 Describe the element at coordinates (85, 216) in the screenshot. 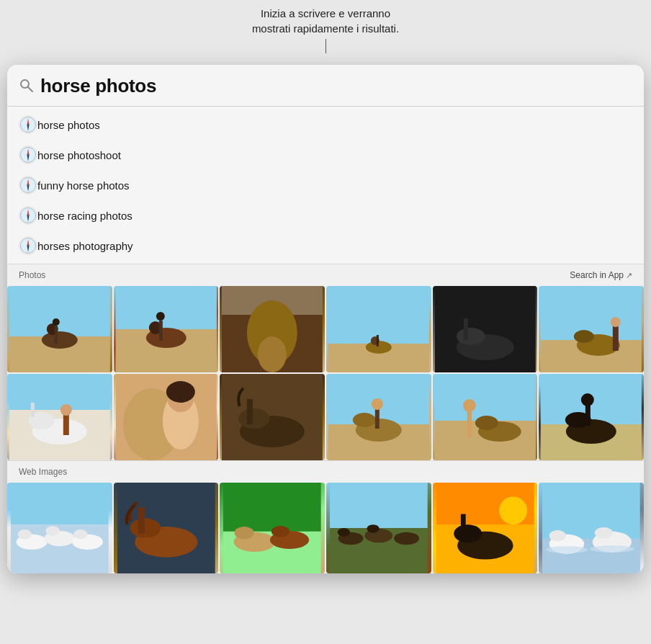

I see `suggestion-label-4: horse racing photos` at that location.